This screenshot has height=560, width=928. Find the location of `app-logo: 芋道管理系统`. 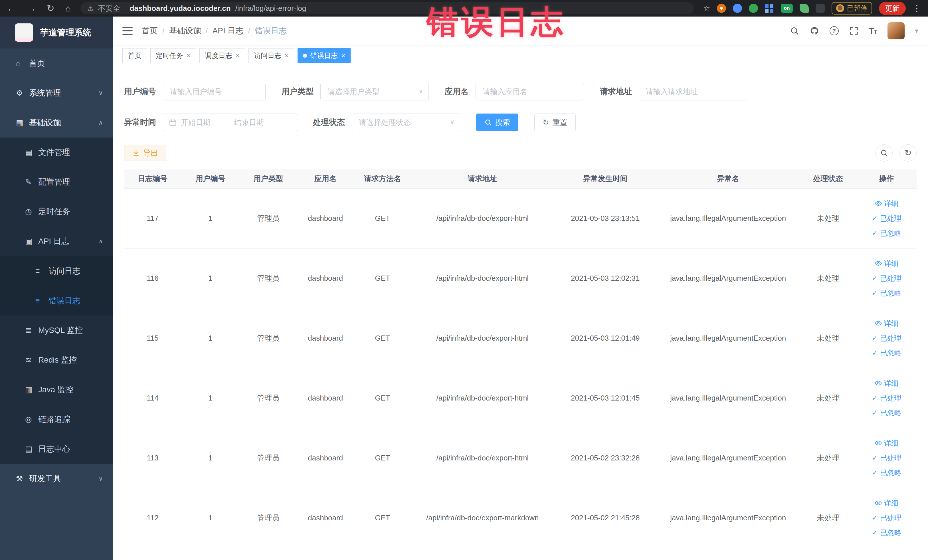

app-logo: 芋道管理系统 is located at coordinates (56, 32).